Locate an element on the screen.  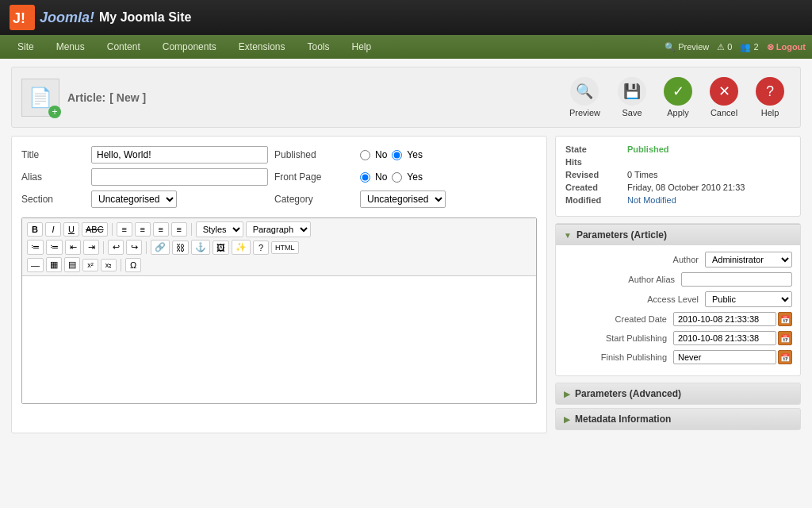
nav-extensions: Extensions is located at coordinates (262, 47).